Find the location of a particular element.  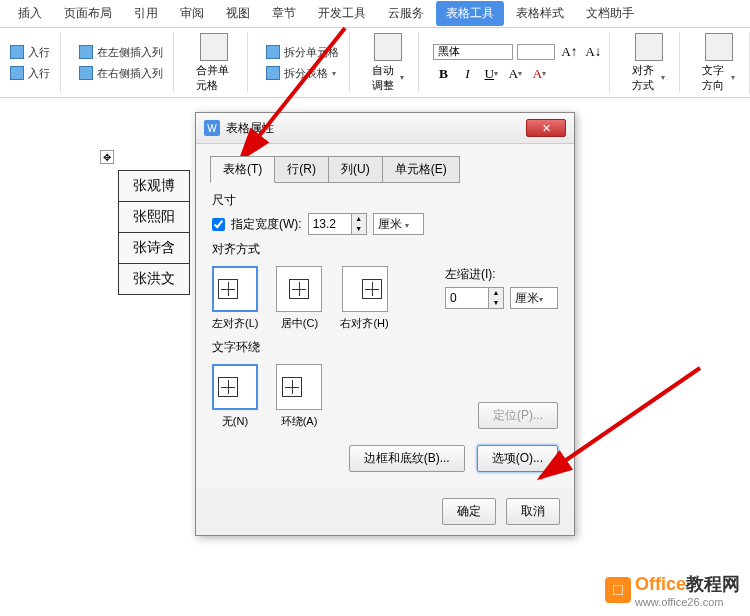

tab-chapter: 章节 is located at coordinates (284, 14).